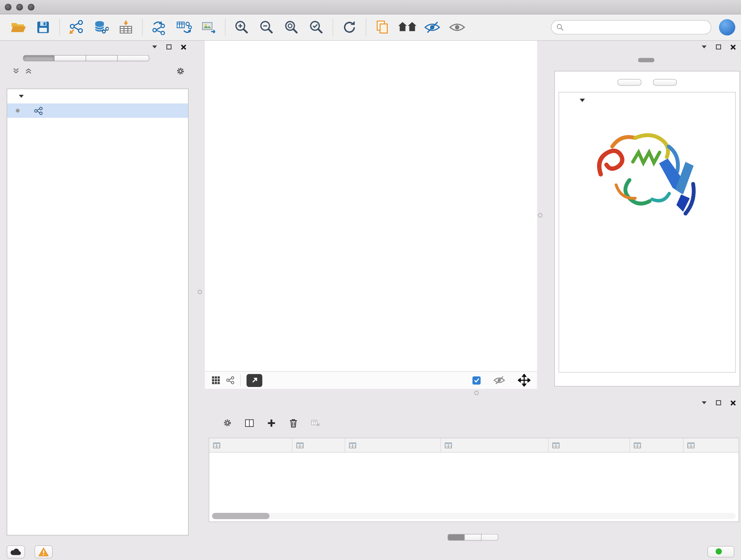 The width and height of the screenshot is (741, 560). Describe the element at coordinates (241, 516) in the screenshot. I see `scrollbar-thumb` at that location.